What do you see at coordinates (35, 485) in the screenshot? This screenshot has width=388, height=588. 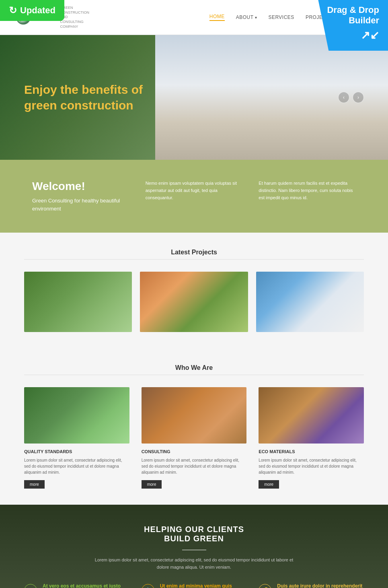 I see `who-card-1-more: more` at bounding box center [35, 485].